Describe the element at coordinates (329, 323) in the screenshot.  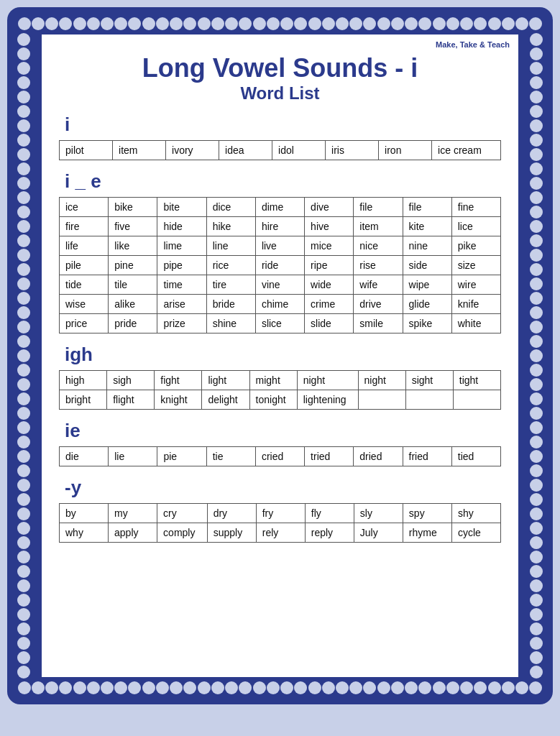
I see `table-cell: slide` at that location.